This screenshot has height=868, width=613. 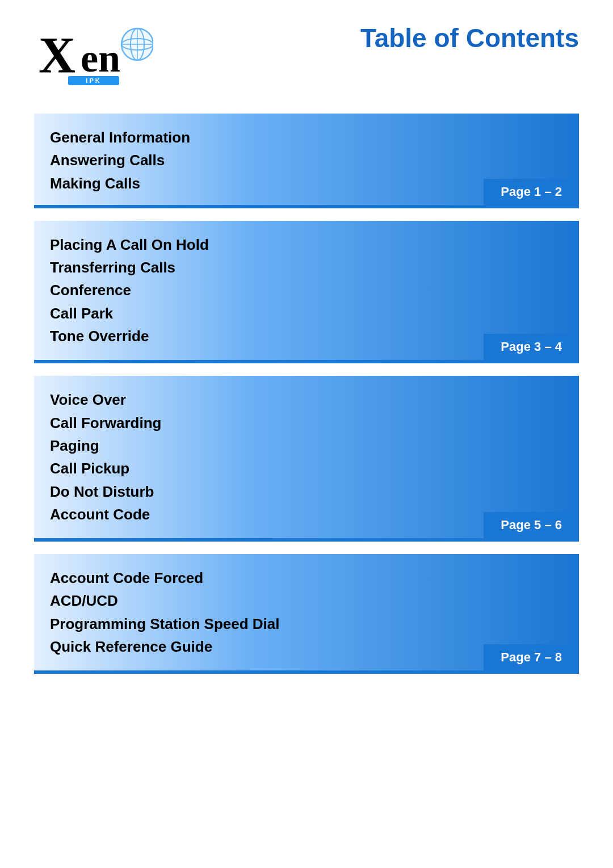 What do you see at coordinates (531, 192) in the screenshot?
I see `page-badge-1: Page 1 – 2` at bounding box center [531, 192].